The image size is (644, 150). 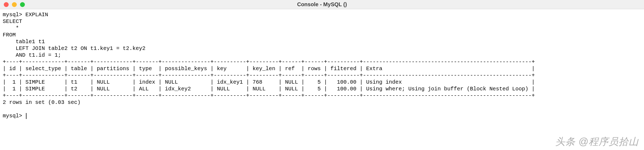 I want to click on maximize-icon, so click(x=22, y=5).